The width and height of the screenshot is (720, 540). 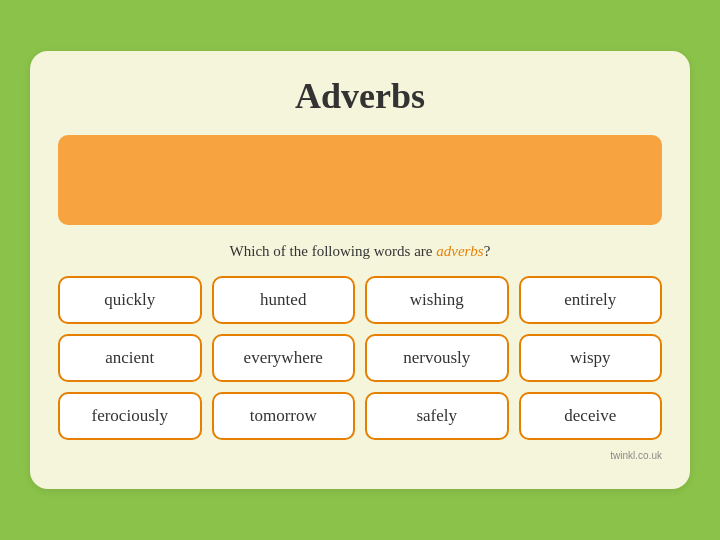 I want to click on word-button: tomorrow, so click(x=284, y=416).